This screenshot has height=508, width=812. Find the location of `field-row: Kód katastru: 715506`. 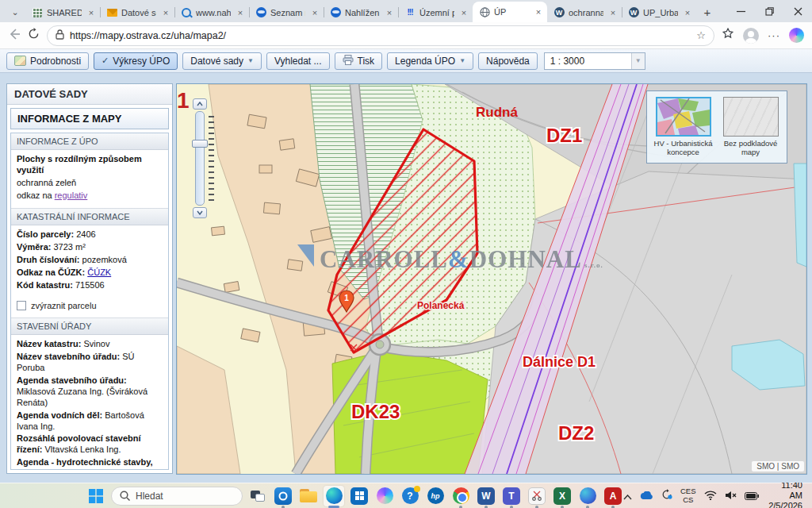

field-row: Kód katastru: 715506 is located at coordinates (90, 286).